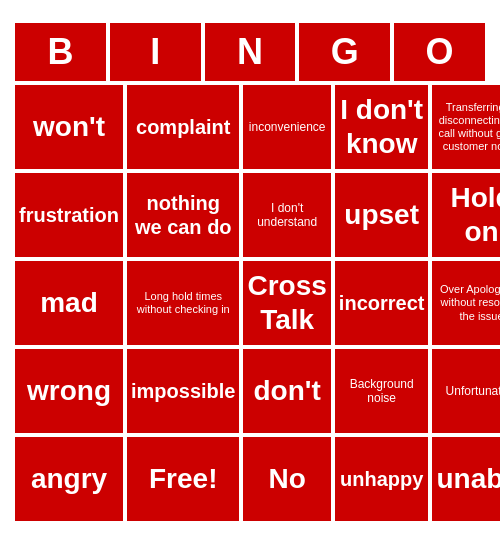 The image size is (500, 544). Describe the element at coordinates (183, 303) in the screenshot. I see `cell-text-11: Long hold times without checking in` at that location.